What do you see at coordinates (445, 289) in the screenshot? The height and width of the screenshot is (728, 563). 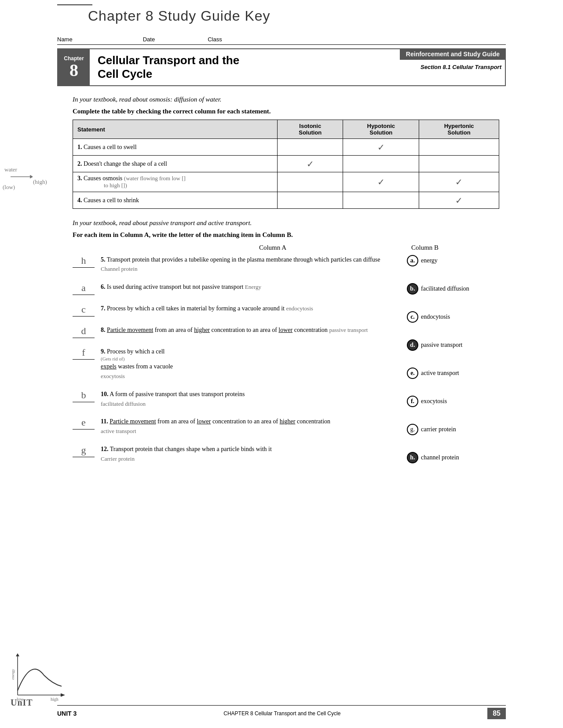 I see `col-b-text-b: facilitated diffusion` at bounding box center [445, 289].